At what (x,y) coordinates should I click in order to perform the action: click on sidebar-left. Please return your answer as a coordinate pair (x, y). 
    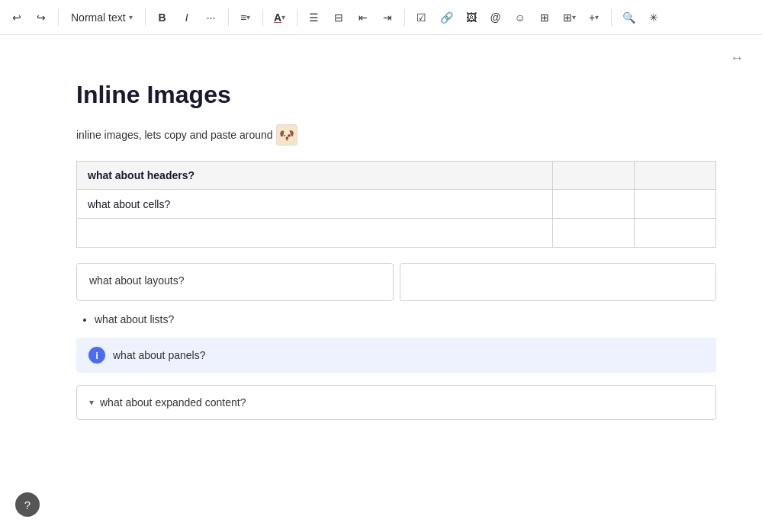
    Looking at the image, I should click on (15, 284).